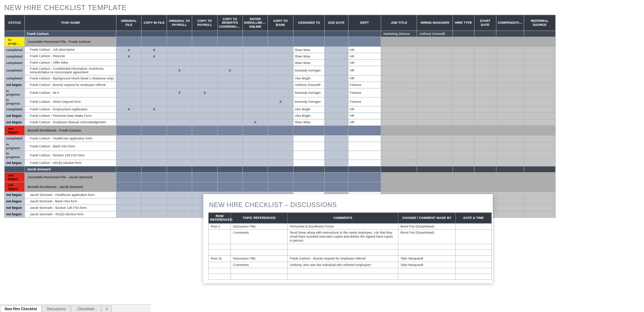 Image resolution: width=644 pixels, height=312 pixels. Describe the element at coordinates (280, 50) in the screenshot. I see `table-row: completedFrank Carlson - Job description…` at that location.